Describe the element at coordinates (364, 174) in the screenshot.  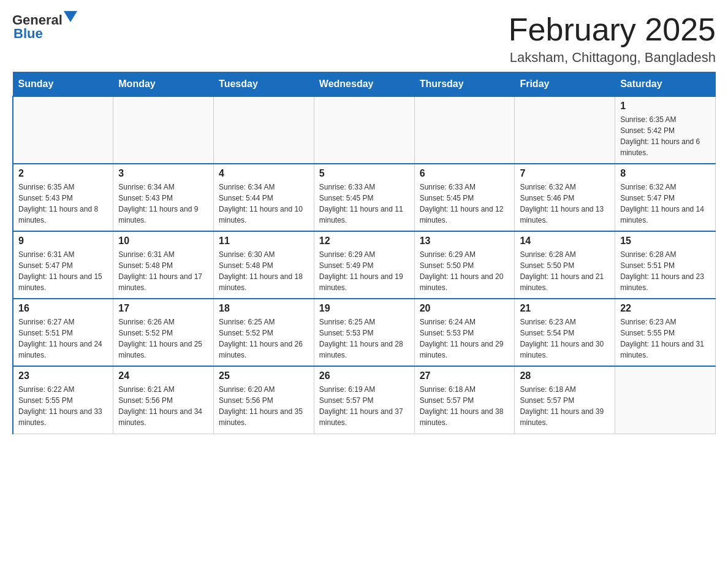
I see `day-number: 5` at that location.